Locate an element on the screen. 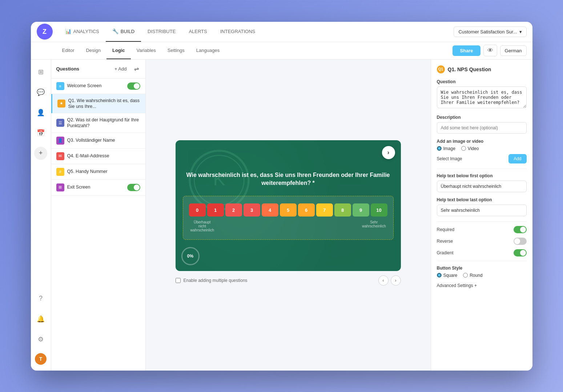  question-field-label: Question is located at coordinates (482, 82).